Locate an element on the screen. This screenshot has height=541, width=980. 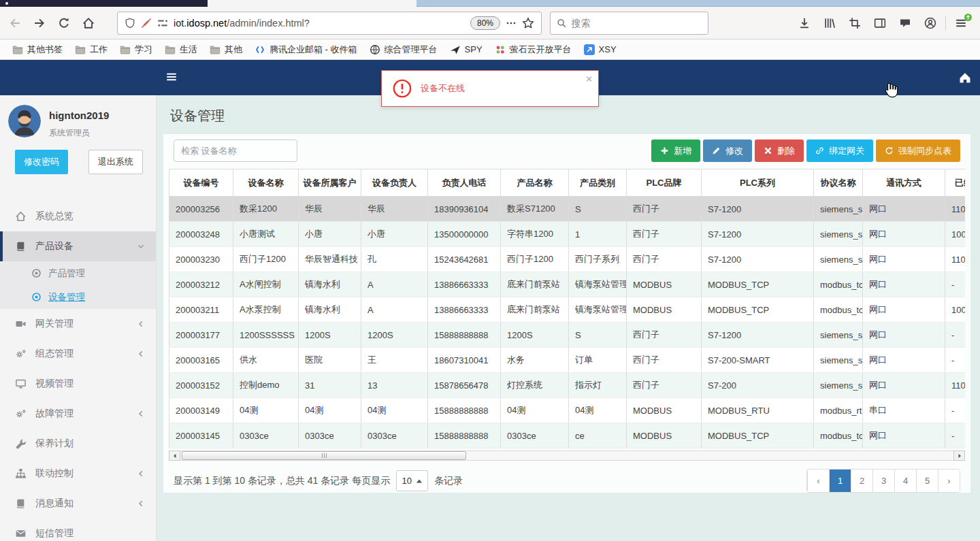
column-header: 负责人电话 is located at coordinates (464, 183).